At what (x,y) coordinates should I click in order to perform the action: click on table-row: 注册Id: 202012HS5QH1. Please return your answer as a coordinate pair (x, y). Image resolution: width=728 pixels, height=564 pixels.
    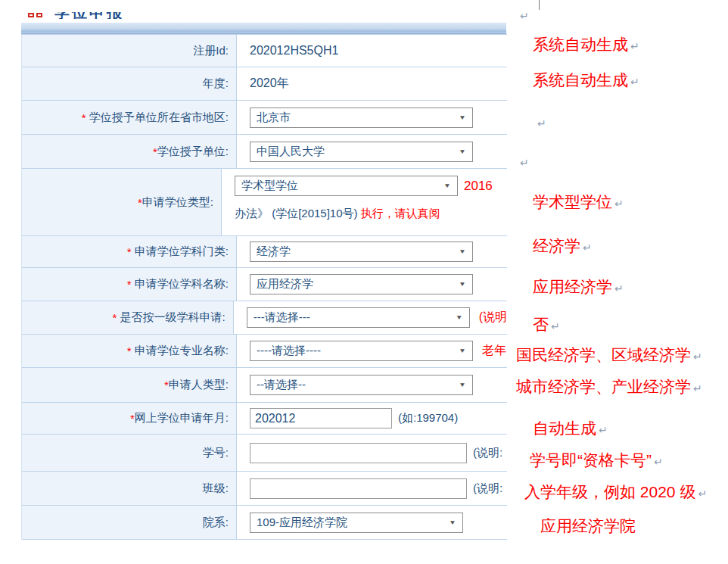
    Looking at the image, I should click on (265, 51).